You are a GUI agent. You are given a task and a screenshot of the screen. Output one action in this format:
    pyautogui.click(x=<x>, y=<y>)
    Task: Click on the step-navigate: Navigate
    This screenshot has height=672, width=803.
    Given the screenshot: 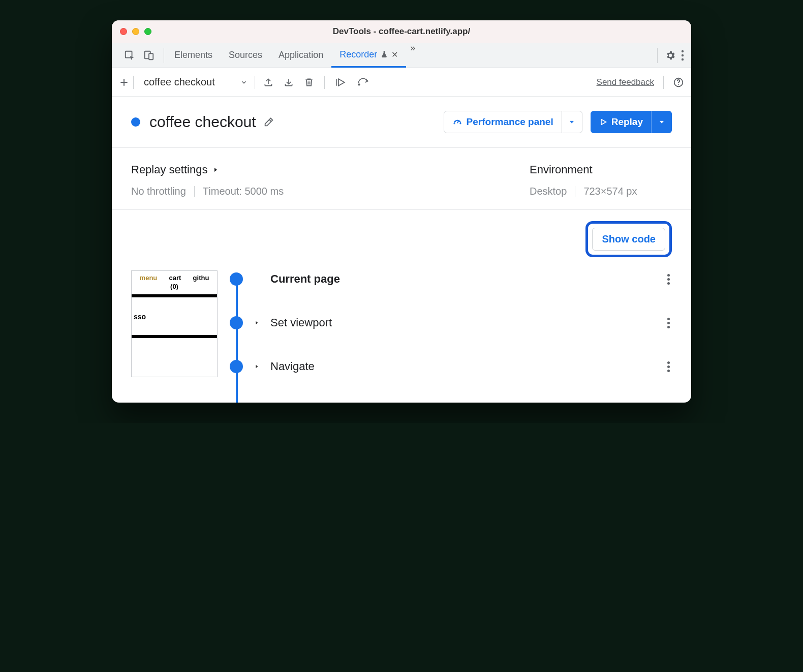 What is the action you would take?
    pyautogui.click(x=450, y=374)
    